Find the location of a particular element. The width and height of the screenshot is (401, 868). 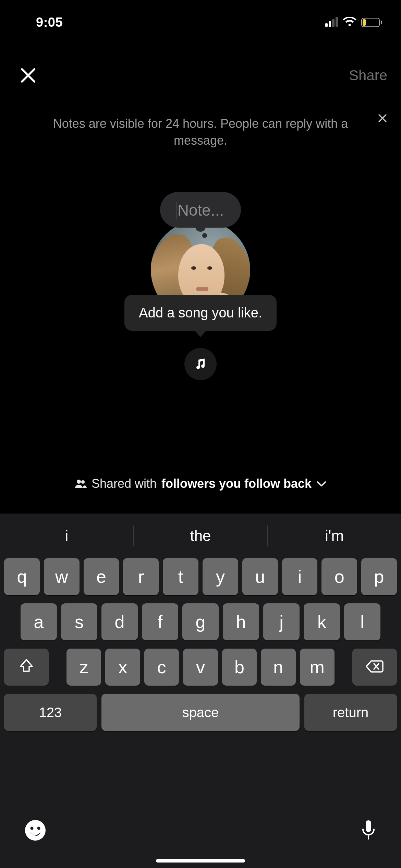

shift-icon is located at coordinates (26, 667).